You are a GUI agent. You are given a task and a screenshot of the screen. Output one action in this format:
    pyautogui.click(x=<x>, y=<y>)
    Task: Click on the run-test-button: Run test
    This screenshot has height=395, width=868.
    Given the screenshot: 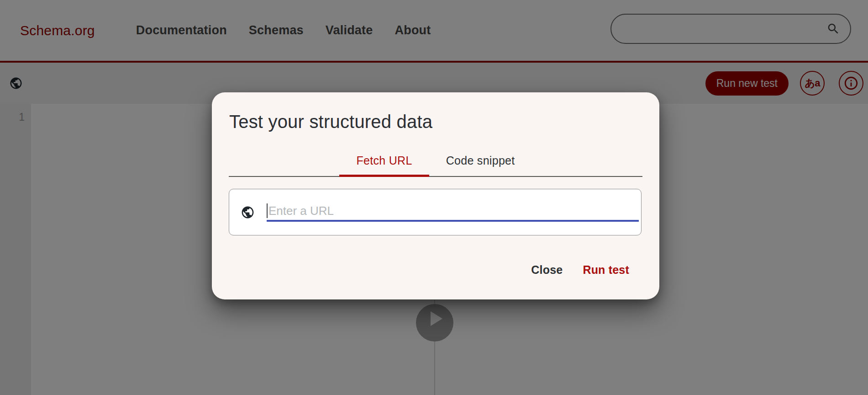 What is the action you would take?
    pyautogui.click(x=606, y=270)
    